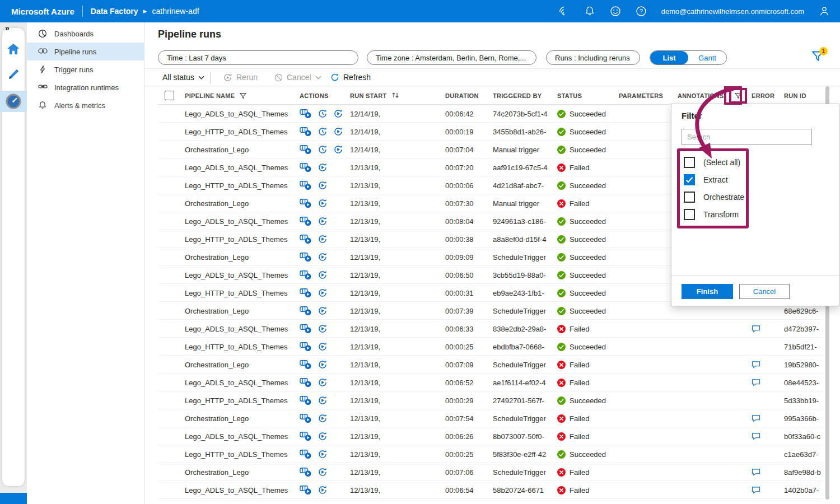 The image size is (840, 504). I want to click on refresh-button: Refresh, so click(351, 77).